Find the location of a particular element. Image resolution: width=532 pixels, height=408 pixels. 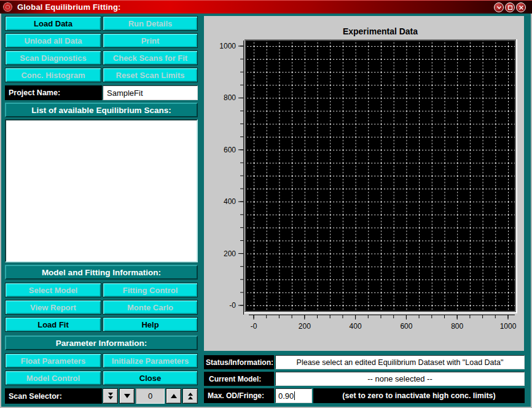

load-fit-button: Load Fit is located at coordinates (53, 324).